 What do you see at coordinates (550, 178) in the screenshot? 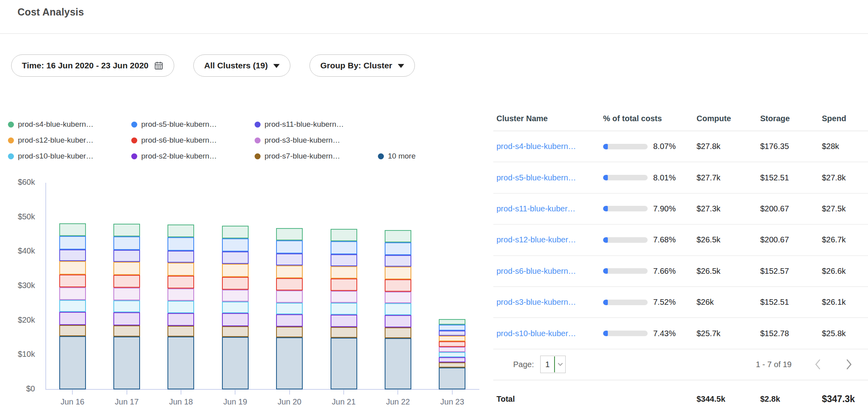
I see `cluster-name-link: prod-s5-blue-kubern…` at bounding box center [550, 178].